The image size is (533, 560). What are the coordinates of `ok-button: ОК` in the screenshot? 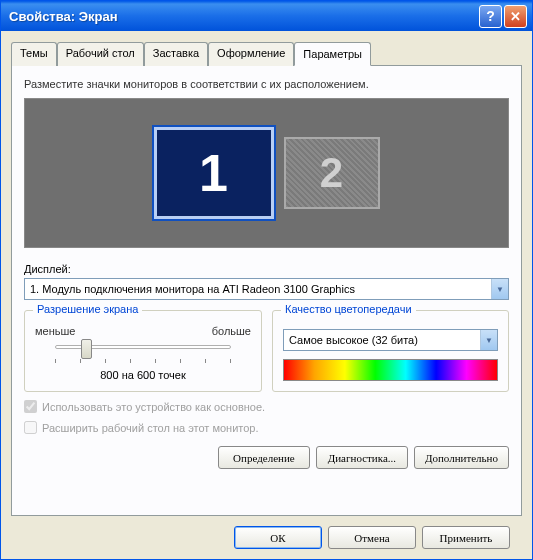 It's located at (278, 538).